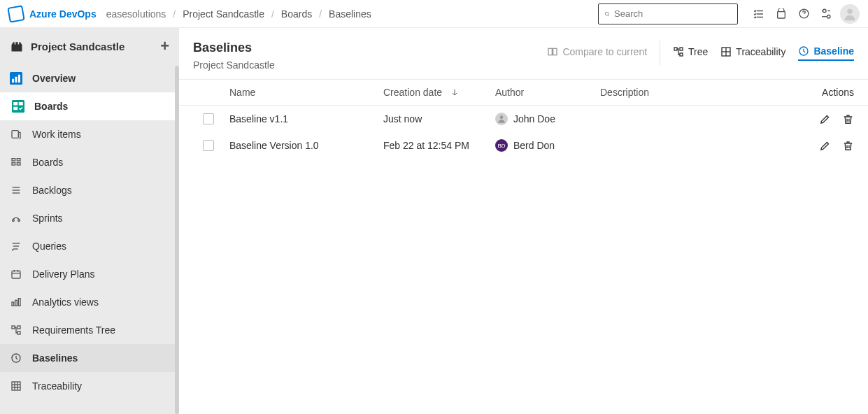 This screenshot has height=414, width=868. I want to click on column-header-description: Description, so click(699, 92).